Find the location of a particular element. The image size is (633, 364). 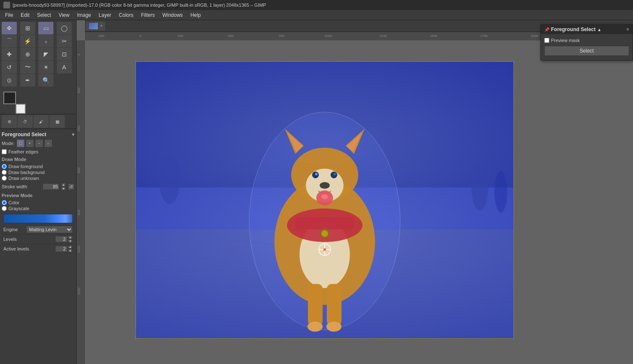

tool-measure: ⊙ is located at coordinates (9, 80).